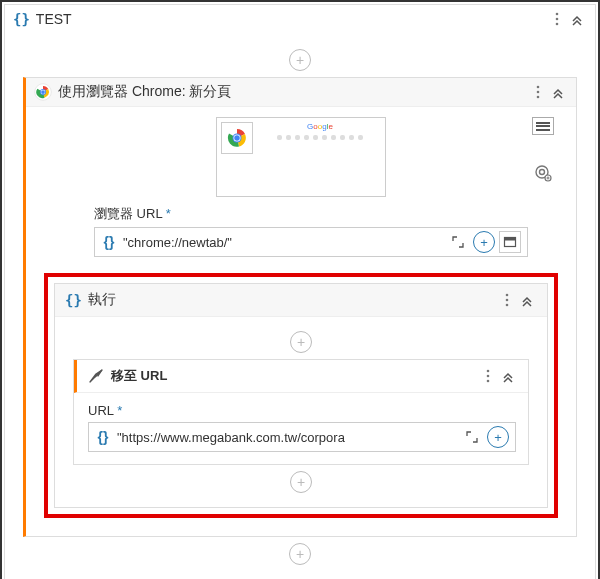 The width and height of the screenshot is (600, 579). Describe the element at coordinates (237, 138) in the screenshot. I see `preview-chrome-icon` at that location.